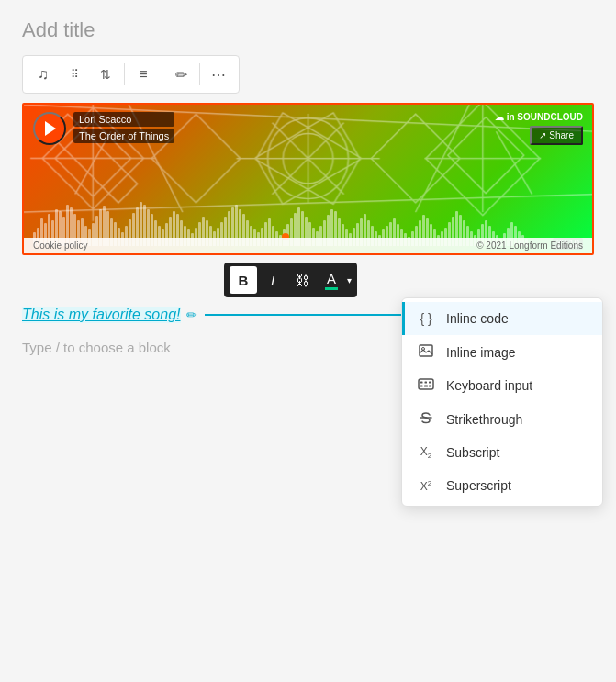 This screenshot has width=616, height=682. What do you see at coordinates (426, 419) in the screenshot?
I see `strikethrough-icon` at bounding box center [426, 419].